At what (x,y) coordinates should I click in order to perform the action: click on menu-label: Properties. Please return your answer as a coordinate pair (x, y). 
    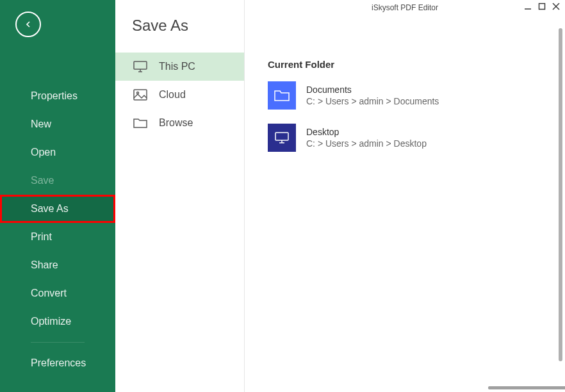
    Looking at the image, I should click on (54, 96).